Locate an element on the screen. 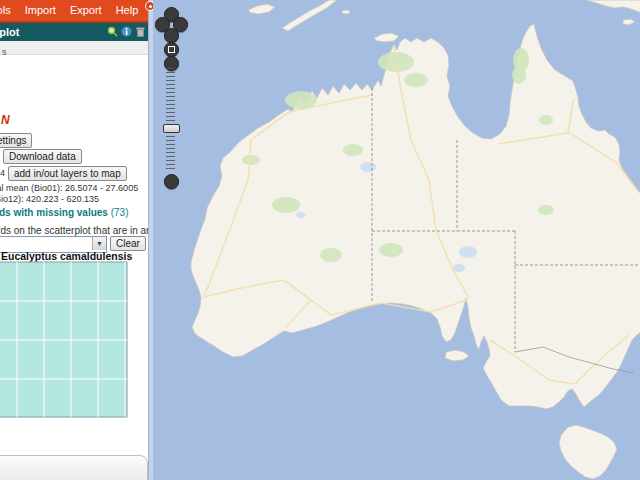  warning-text: N is located at coordinates (6, 120).